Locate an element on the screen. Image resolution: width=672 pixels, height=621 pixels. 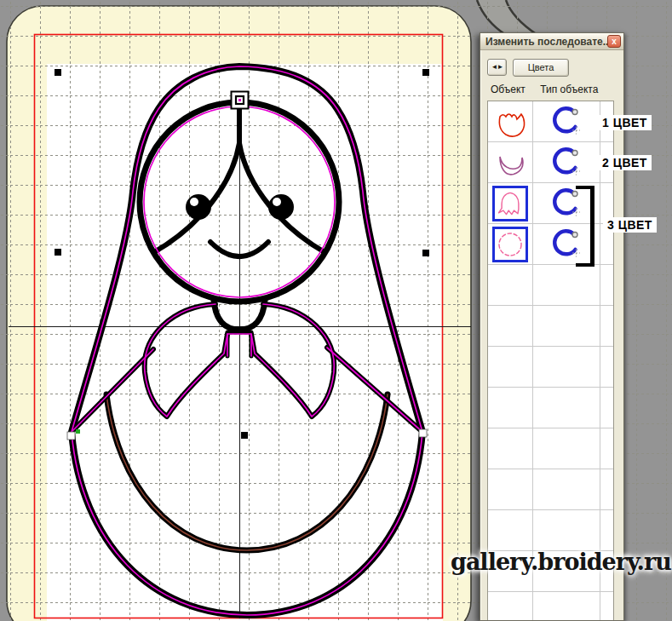
node-left is located at coordinates (72, 436).